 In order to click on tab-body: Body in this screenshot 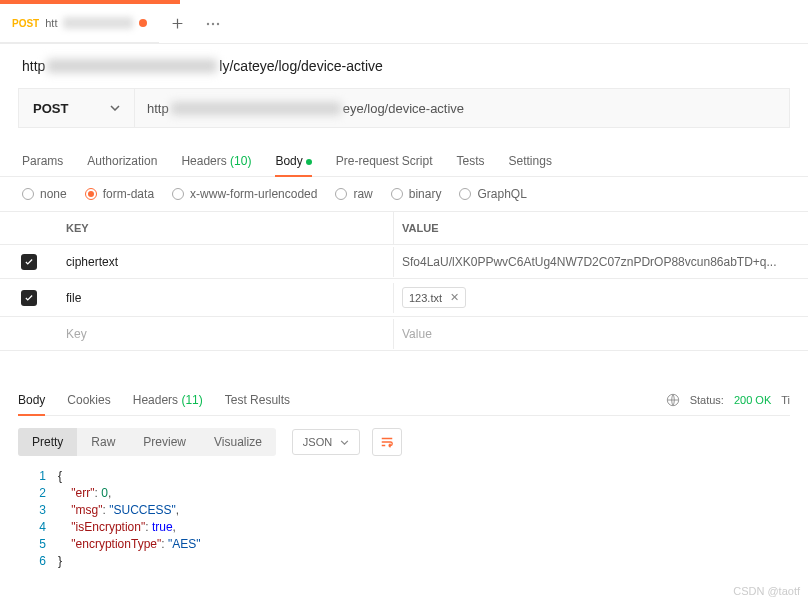, I will do `click(293, 161)`.